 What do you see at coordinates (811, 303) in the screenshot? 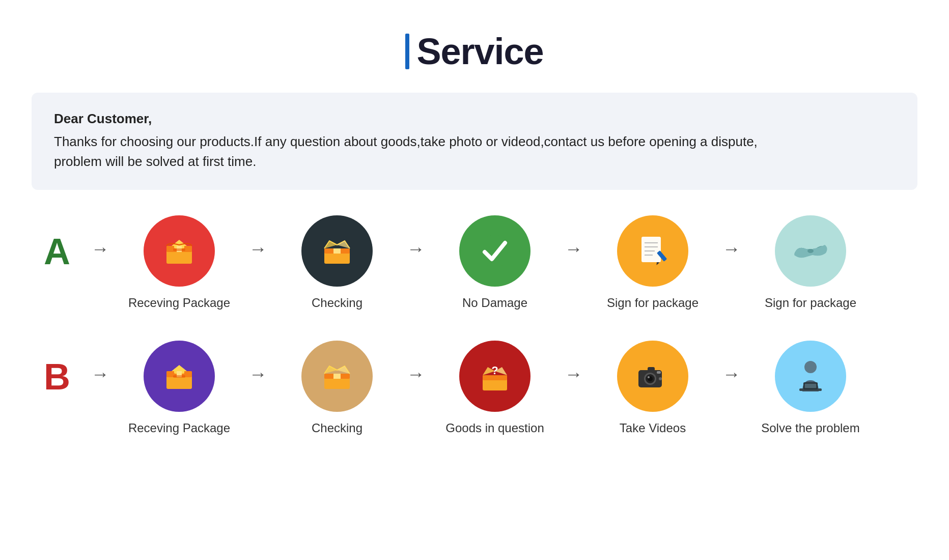
I see `step-a5-label: Sign for package` at bounding box center [811, 303].